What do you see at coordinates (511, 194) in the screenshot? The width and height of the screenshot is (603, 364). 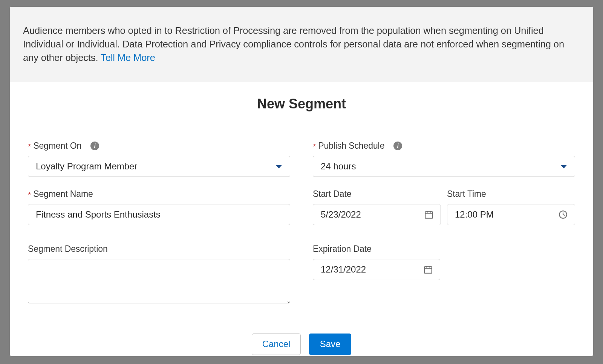 I see `start-time-label-row: Start Time` at bounding box center [511, 194].